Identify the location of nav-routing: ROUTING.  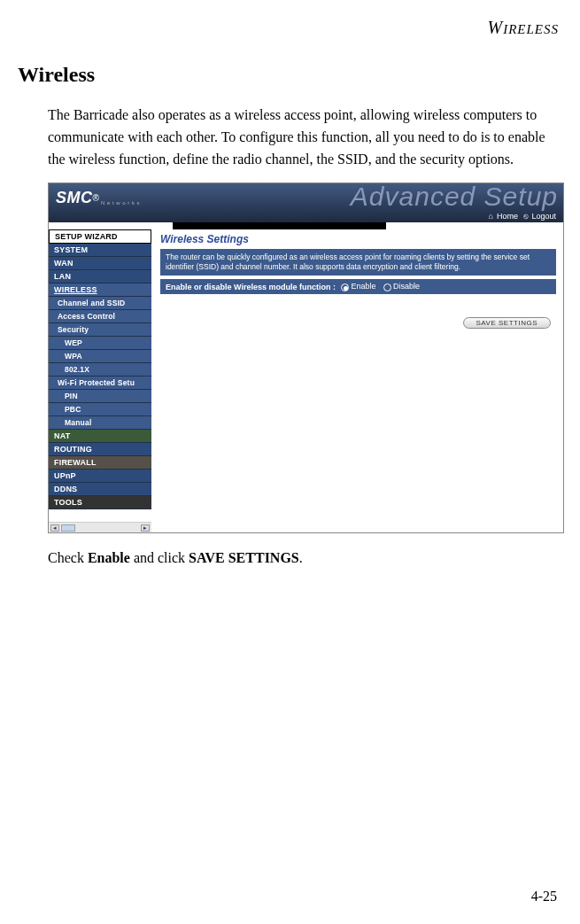
(100, 450).